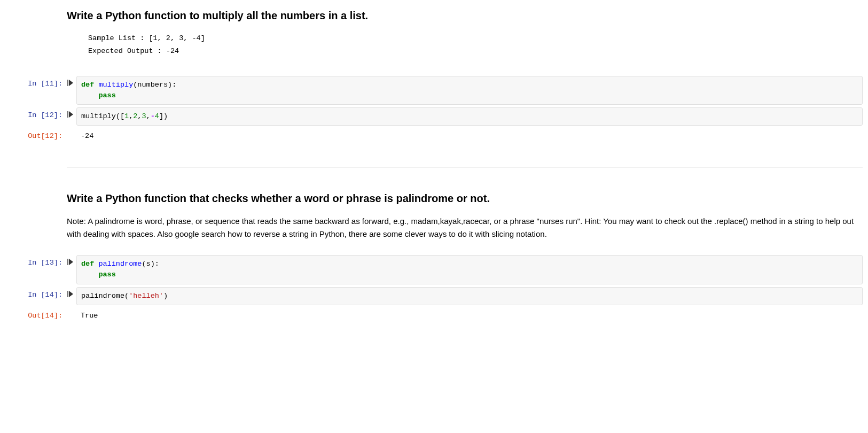 The image size is (868, 433). Describe the element at coordinates (462, 218) in the screenshot. I see `markdown-cell-palindrome: Write a Python function that checks whet…` at that location.